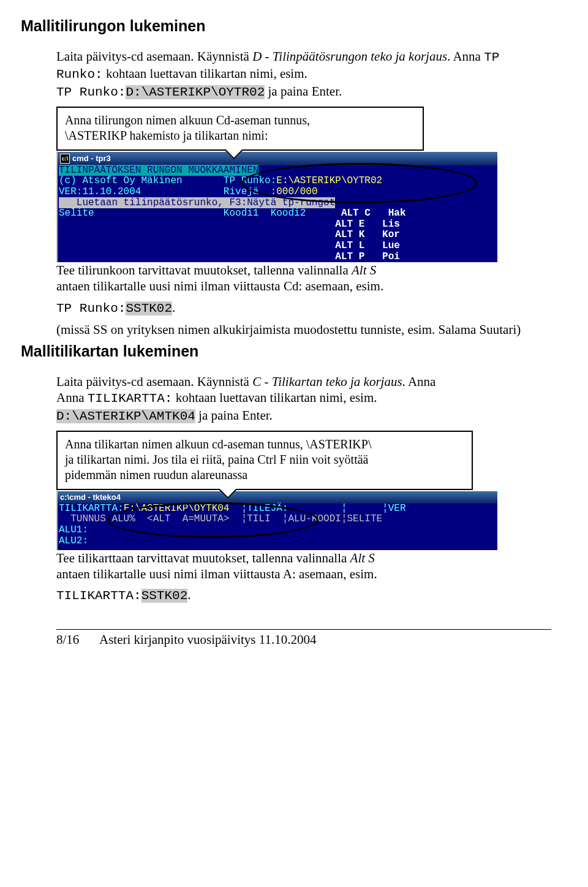 The height and width of the screenshot is (887, 588). Describe the element at coordinates (257, 56) in the screenshot. I see `p1-b: D` at that location.